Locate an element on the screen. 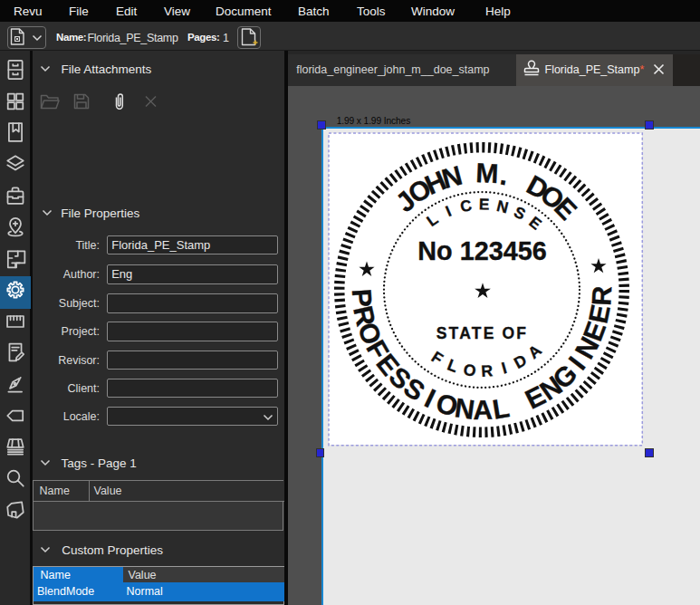 This screenshot has width=700, height=605. svg-text: N is located at coordinates (502, 206).